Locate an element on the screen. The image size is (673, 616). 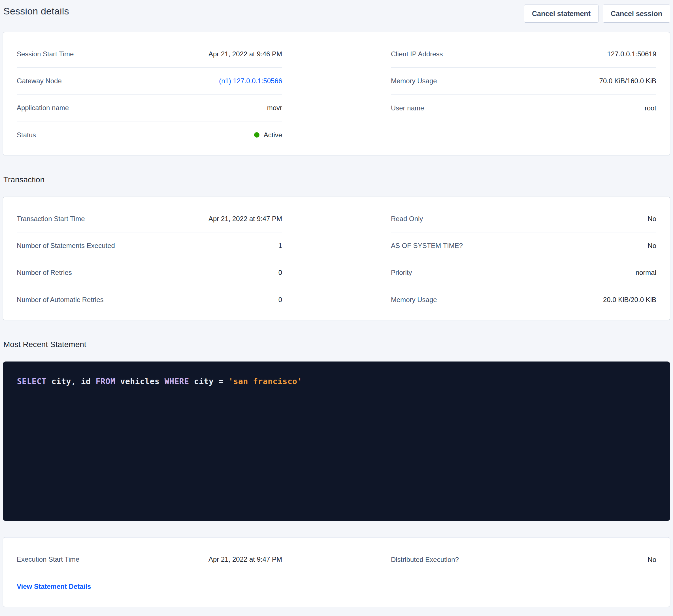
cancel-statement-button: Cancel statement is located at coordinates (562, 14).